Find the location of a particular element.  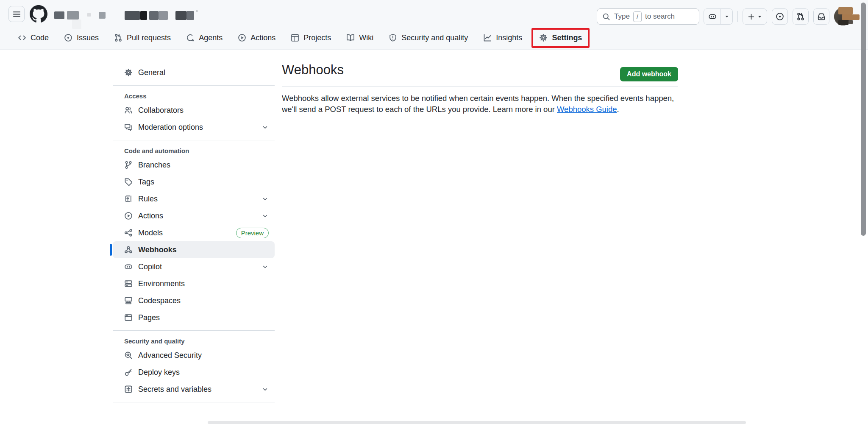

projects-table-icon is located at coordinates (295, 38).